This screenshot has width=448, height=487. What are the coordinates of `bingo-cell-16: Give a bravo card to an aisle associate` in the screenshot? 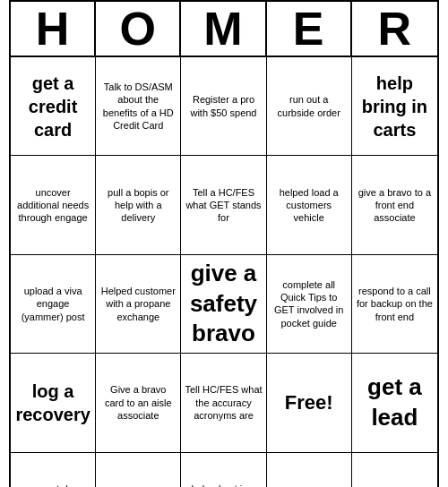 It's located at (138, 403).